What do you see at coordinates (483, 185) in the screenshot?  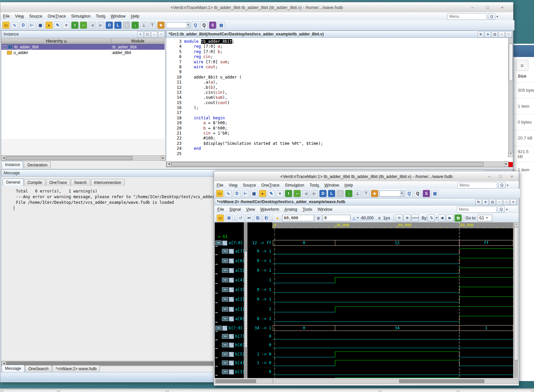 I see `window2-menu-search: Q ▼` at bounding box center [483, 185].